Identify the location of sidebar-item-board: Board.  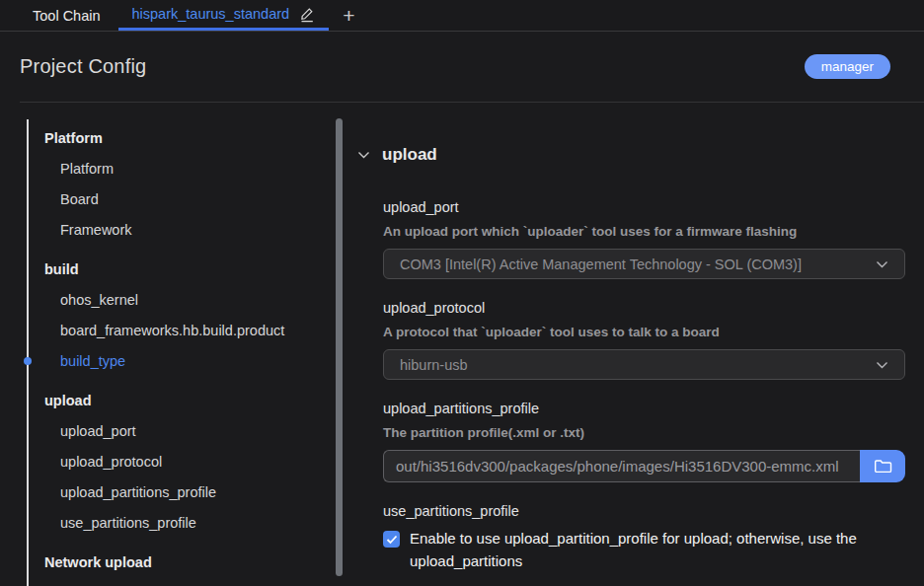
(174, 199).